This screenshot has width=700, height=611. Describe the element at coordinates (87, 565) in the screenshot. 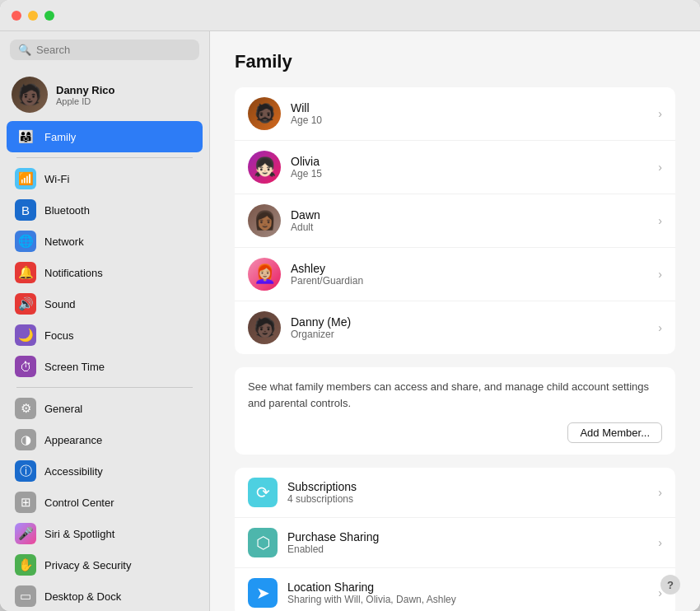

I see `sidebar-item-label: Privacy & Security` at that location.